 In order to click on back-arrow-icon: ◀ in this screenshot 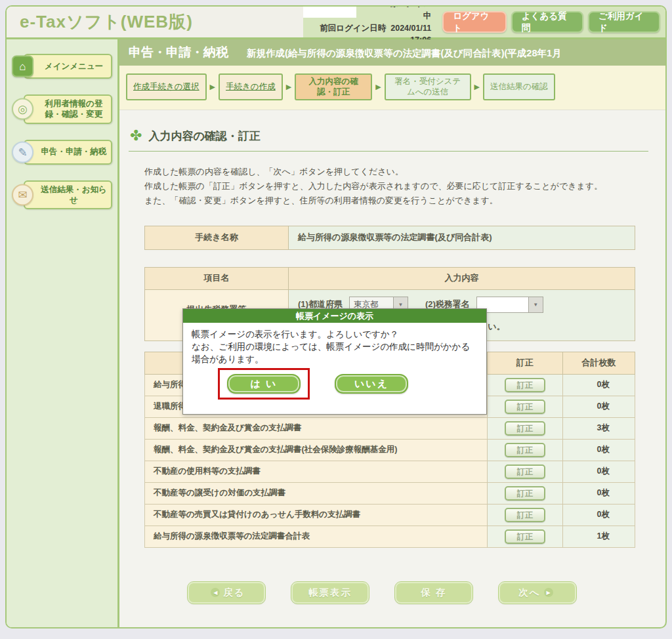, I will do `click(215, 592)`.